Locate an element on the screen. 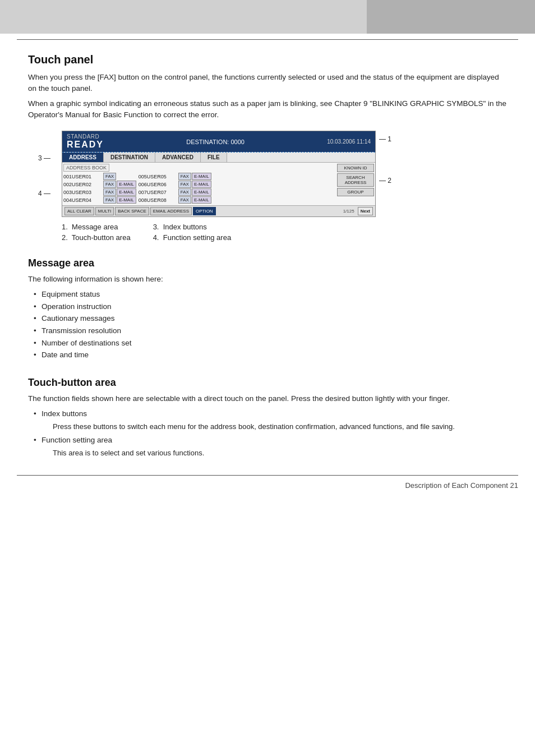 The image size is (535, 756). panel-diagram-wrapper: 3 — 4 — — 1 — 2 STANDARD READY DESTINATI… is located at coordinates (219, 174).